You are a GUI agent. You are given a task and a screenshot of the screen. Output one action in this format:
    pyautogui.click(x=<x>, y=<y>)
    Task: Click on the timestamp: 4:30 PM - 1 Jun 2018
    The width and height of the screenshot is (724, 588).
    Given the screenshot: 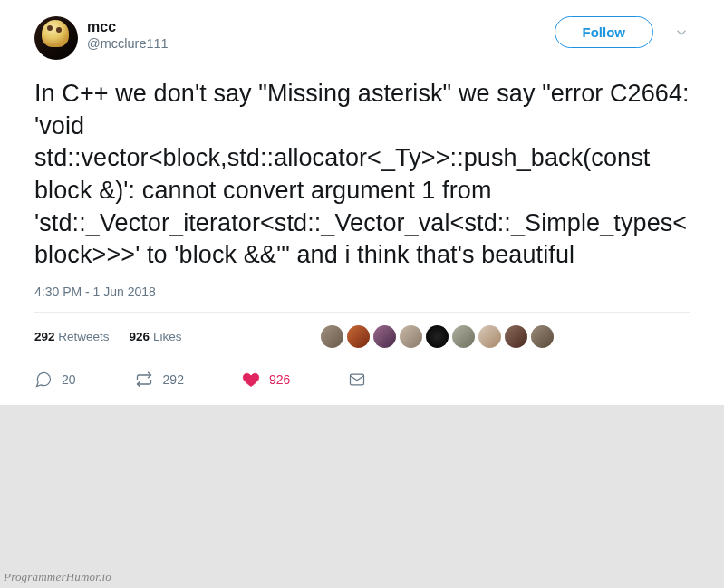 What is the action you would take?
    pyautogui.click(x=362, y=292)
    